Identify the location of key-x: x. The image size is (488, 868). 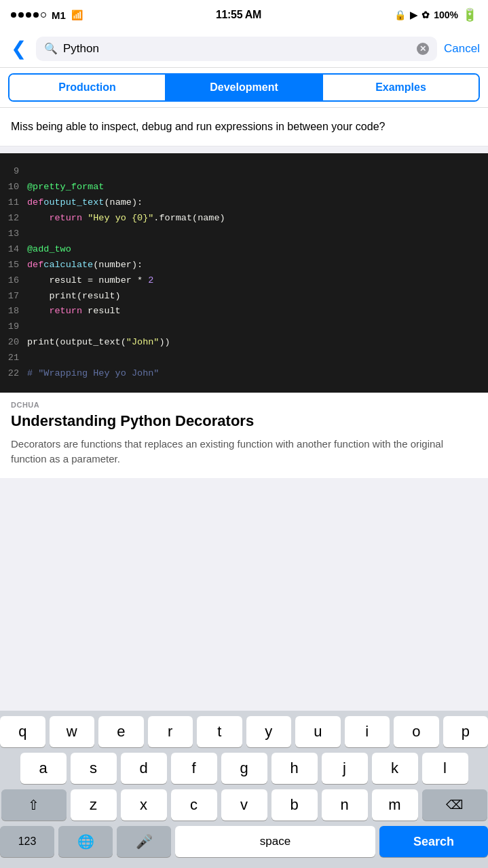
(144, 805).